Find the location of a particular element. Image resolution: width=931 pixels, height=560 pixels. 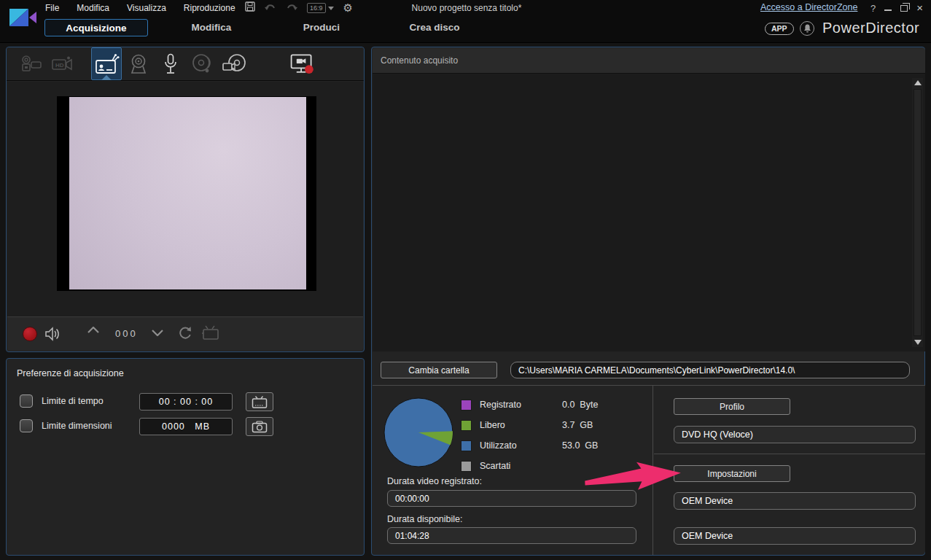

close-button: × is located at coordinates (920, 8).